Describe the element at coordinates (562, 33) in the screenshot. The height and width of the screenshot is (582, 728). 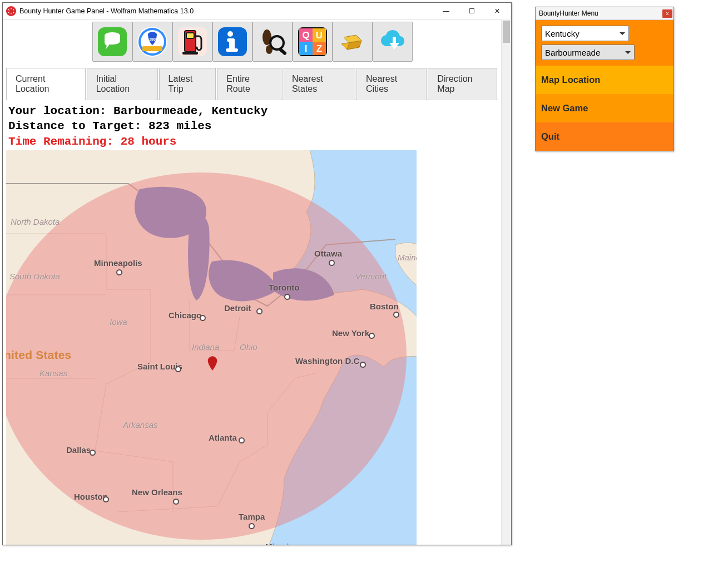
I see `state-dropdown-value: Kentucky` at that location.